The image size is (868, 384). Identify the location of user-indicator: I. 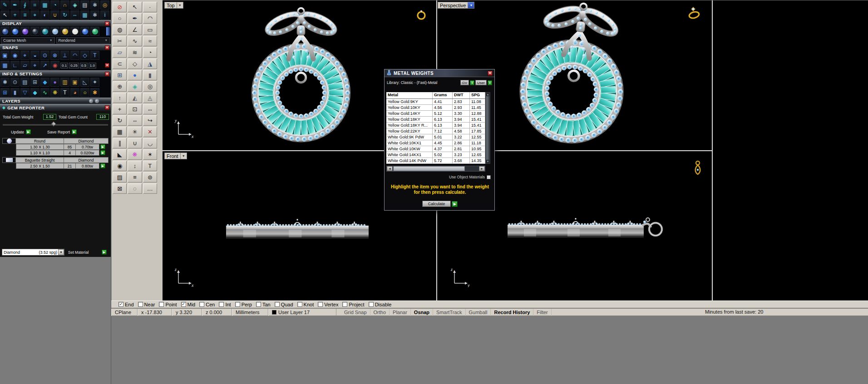
(490, 83).